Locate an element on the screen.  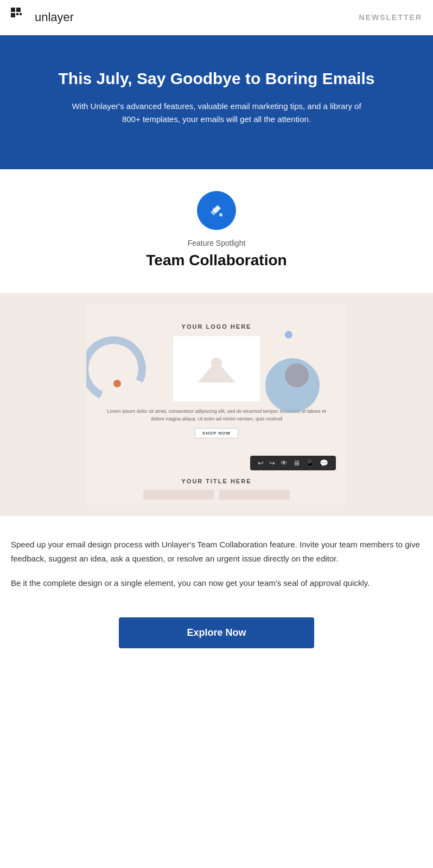
footer-bar-left is located at coordinates (179, 495).